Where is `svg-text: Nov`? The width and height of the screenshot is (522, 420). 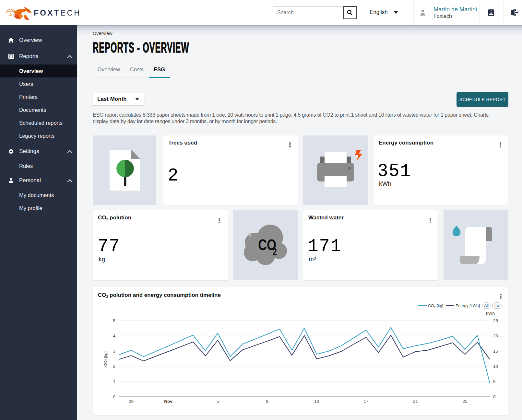 svg-text: Nov is located at coordinates (168, 401).